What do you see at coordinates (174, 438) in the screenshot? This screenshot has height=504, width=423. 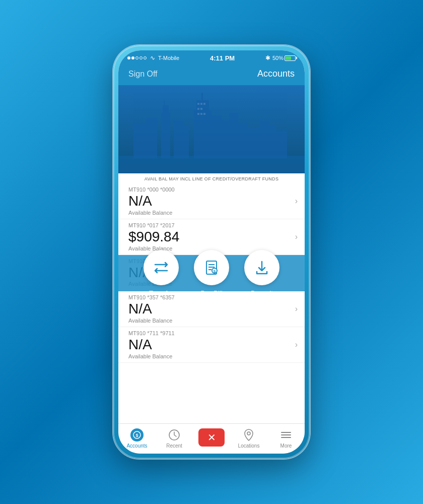 I see `tab-recent: Recent` at bounding box center [174, 438].